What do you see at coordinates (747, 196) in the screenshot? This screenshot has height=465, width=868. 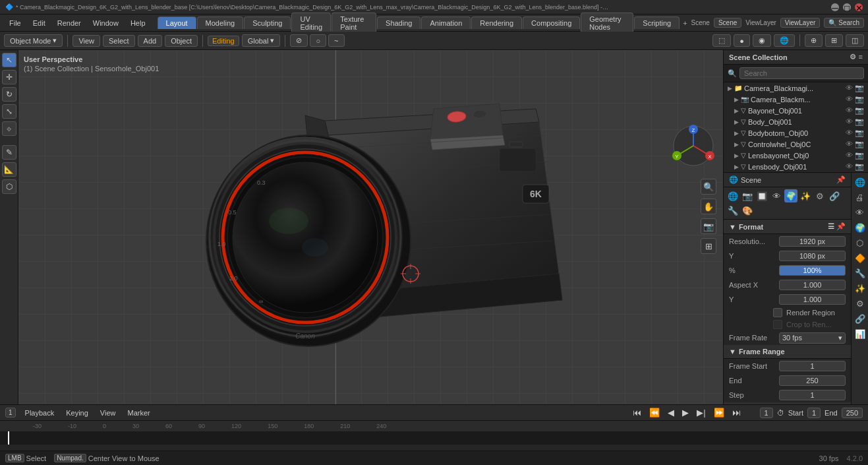 I see `prop-tab-render-icon: 📷` at bounding box center [747, 196].